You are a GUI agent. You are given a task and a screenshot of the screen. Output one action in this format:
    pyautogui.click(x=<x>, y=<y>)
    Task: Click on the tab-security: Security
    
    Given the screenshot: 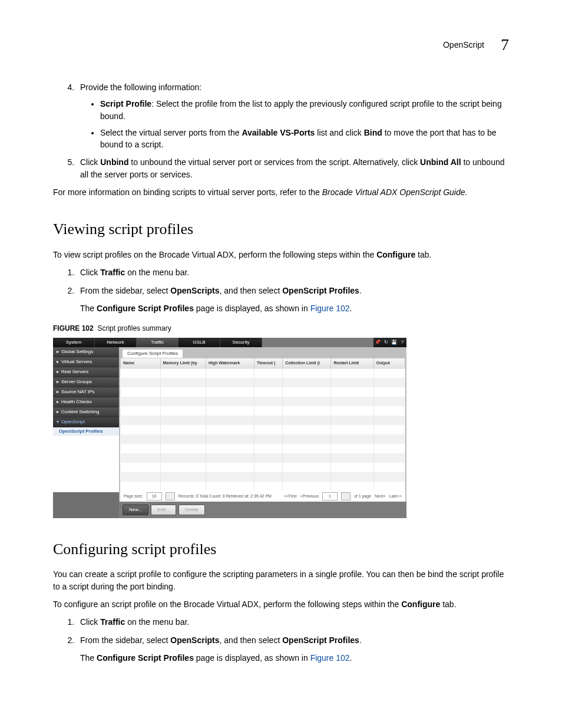 What is the action you would take?
    pyautogui.click(x=242, y=342)
    